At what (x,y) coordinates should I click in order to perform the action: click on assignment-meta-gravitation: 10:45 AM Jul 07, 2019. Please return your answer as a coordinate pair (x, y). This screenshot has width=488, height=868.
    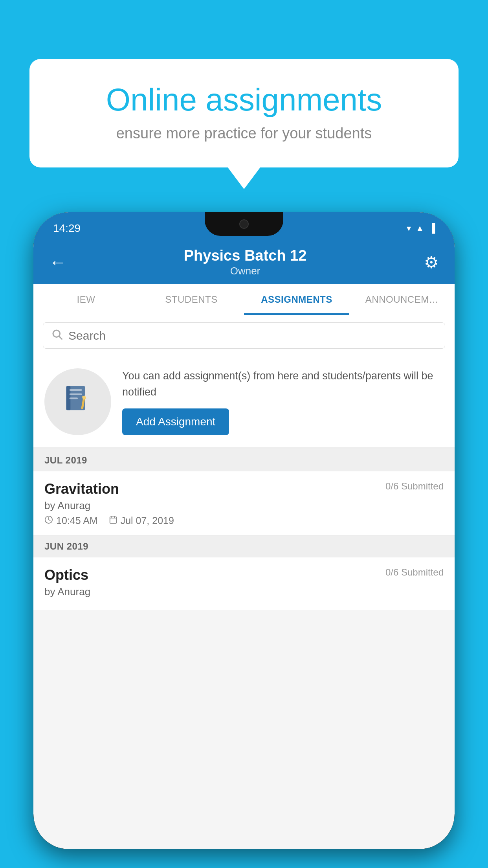
    Looking at the image, I should click on (244, 520).